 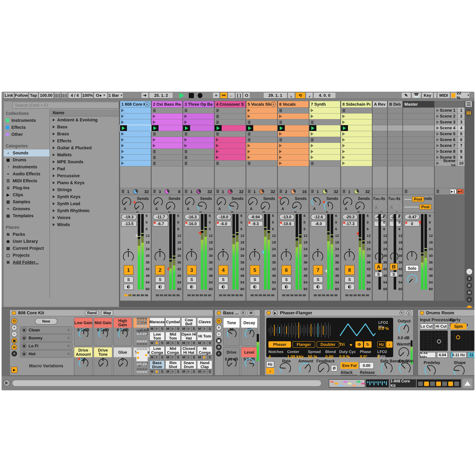 What do you see at coordinates (459, 355) in the screenshot?
I see `spin-rate-field: 0.11 Hz` at bounding box center [459, 355].